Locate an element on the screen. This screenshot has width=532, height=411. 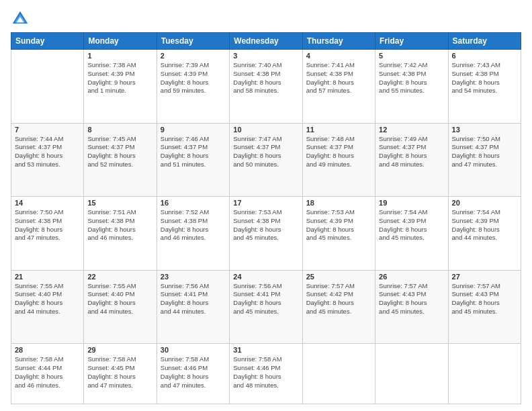
weekday-header-thursday: Thursday is located at coordinates (339, 42).